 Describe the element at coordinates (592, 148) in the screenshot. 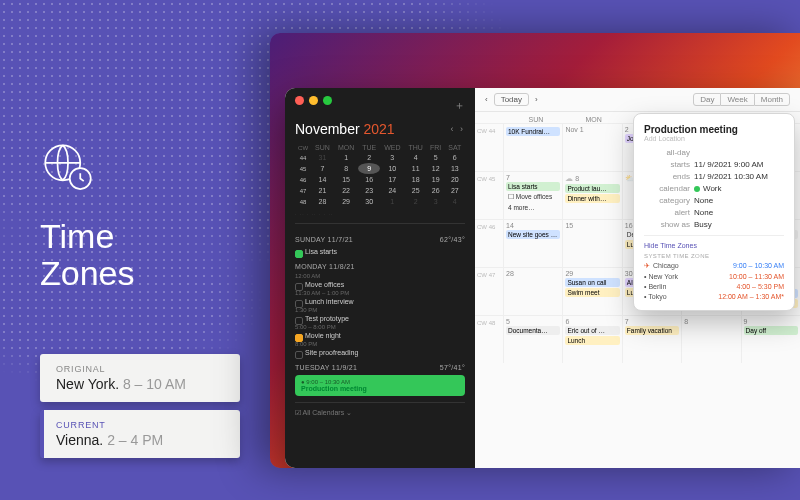

I see `day-cell: Nov 1` at that location.